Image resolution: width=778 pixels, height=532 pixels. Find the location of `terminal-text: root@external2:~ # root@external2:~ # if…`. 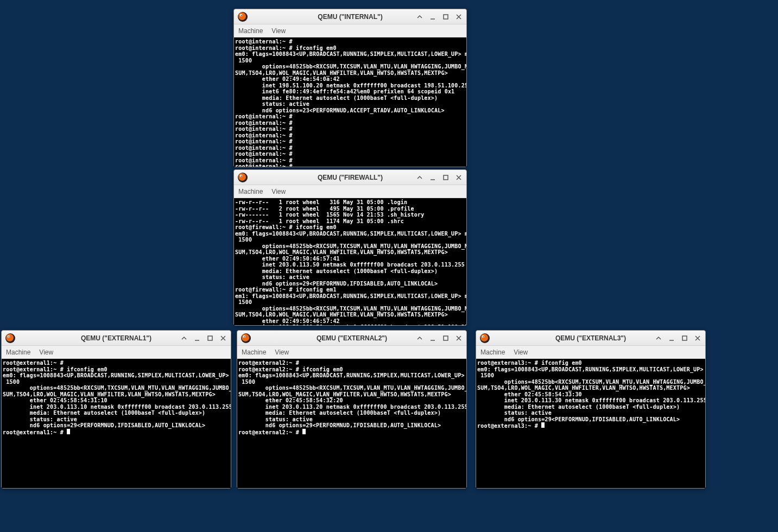

terminal-text: root@external2:~ # root@external2:~ # if… is located at coordinates (352, 397).